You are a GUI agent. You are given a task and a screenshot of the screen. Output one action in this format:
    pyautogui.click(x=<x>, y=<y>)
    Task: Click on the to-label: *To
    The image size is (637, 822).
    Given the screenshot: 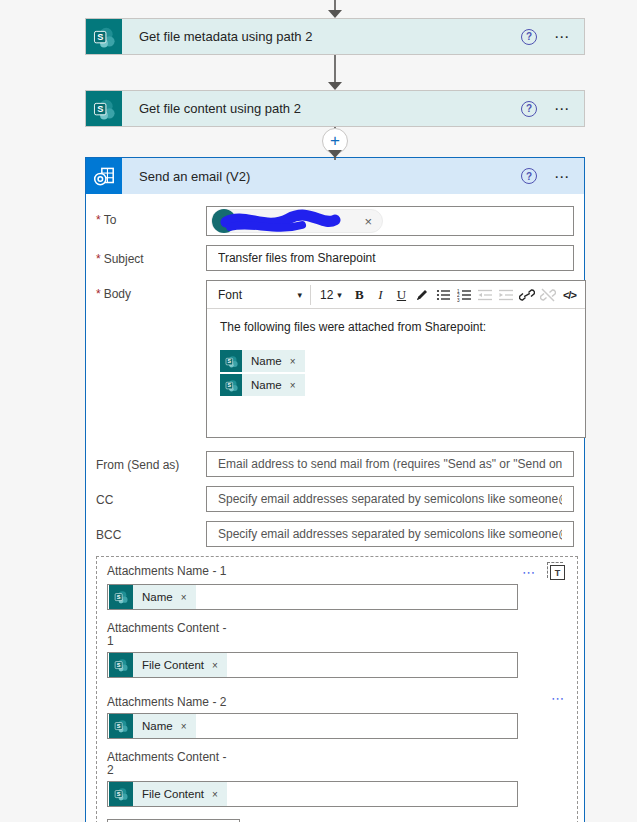 What is the action you would take?
    pyautogui.click(x=151, y=221)
    